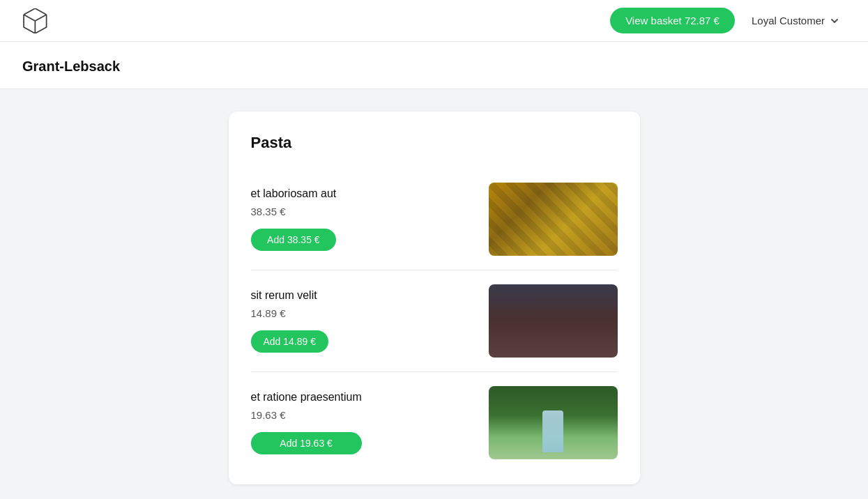 This screenshot has height=499, width=868. What do you see at coordinates (434, 67) in the screenshot?
I see `store-title: Grant-Lebsack` at bounding box center [434, 67].